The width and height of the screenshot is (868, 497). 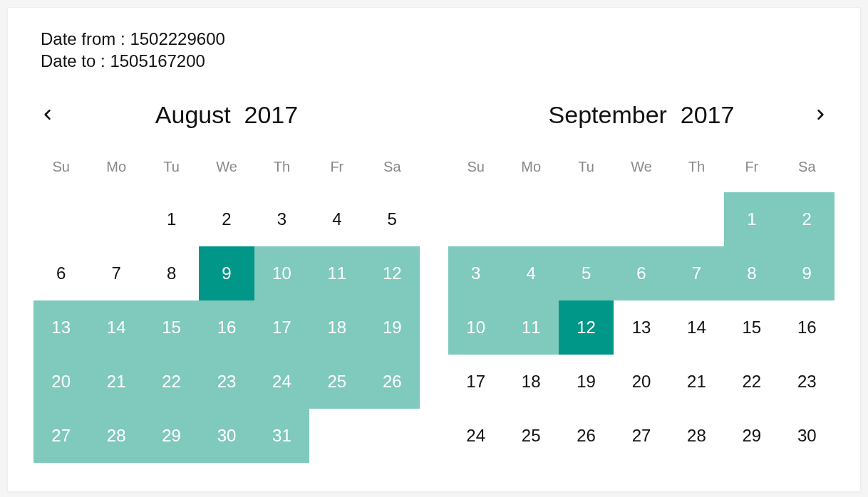 What do you see at coordinates (157, 61) in the screenshot?
I see `date-to-value: 1505167200` at bounding box center [157, 61].